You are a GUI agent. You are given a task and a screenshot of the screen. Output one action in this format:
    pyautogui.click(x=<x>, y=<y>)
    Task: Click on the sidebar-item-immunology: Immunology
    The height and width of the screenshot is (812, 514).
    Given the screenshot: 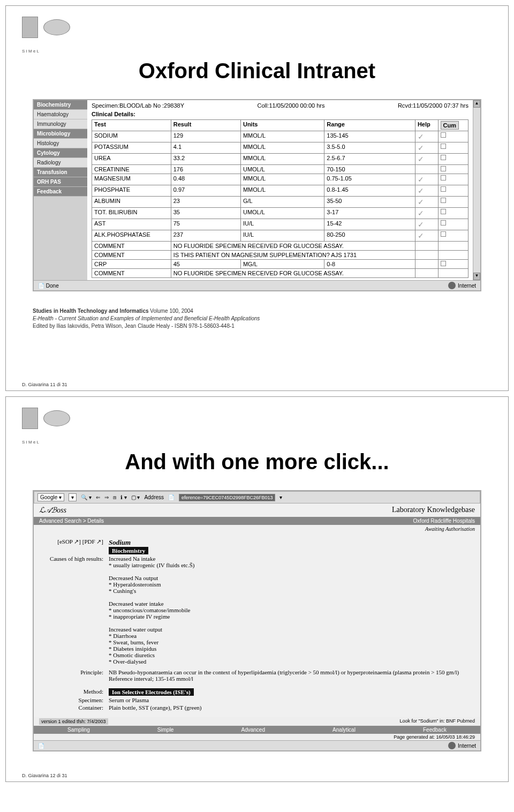 What is the action you would take?
    pyautogui.click(x=61, y=124)
    